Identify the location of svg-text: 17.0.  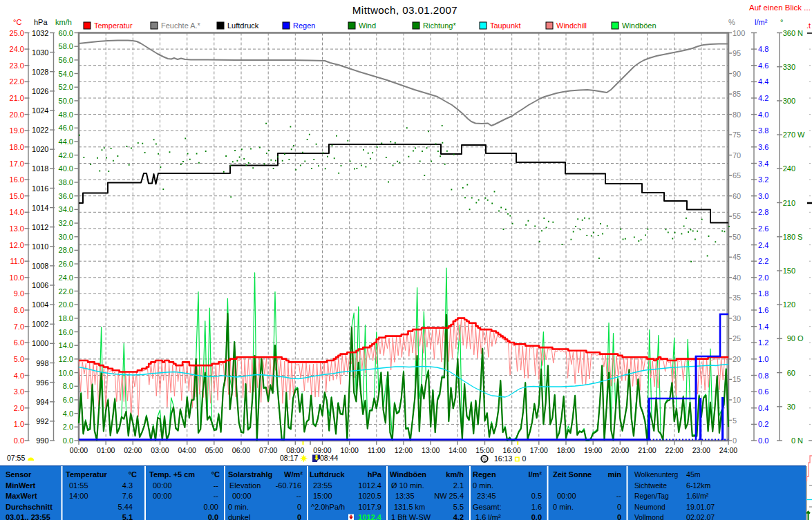
(17, 164).